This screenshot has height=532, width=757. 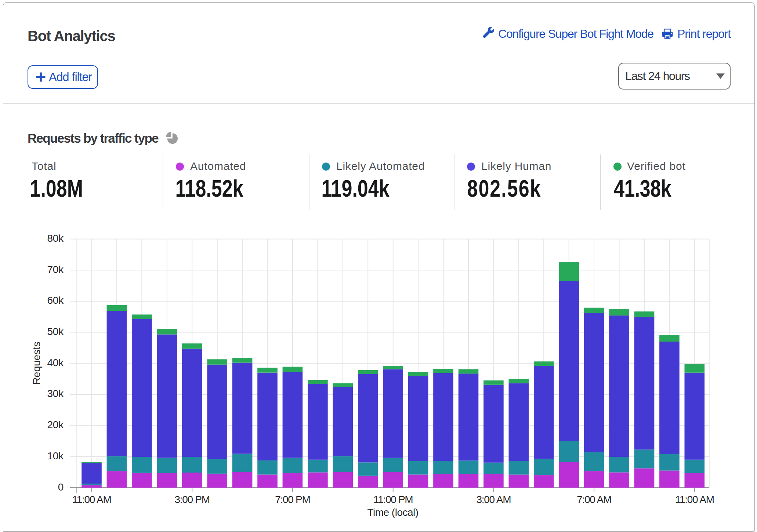 I want to click on svg-text: Requests, so click(x=37, y=363).